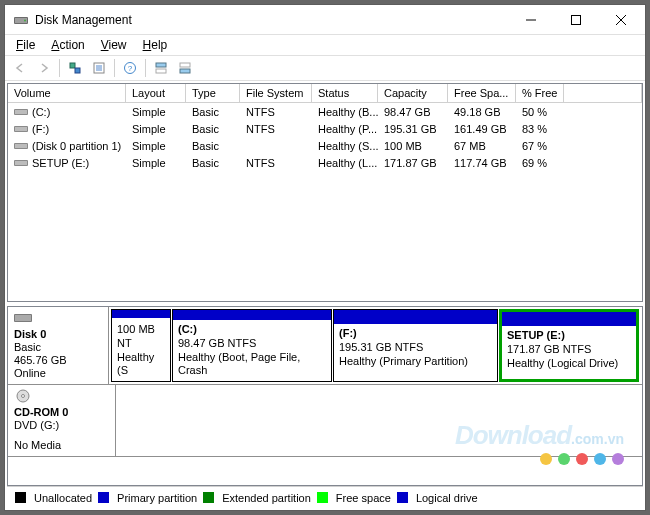 The image size is (650, 515). Describe the element at coordinates (345, 93) in the screenshot. I see `col-status: Status` at that location.